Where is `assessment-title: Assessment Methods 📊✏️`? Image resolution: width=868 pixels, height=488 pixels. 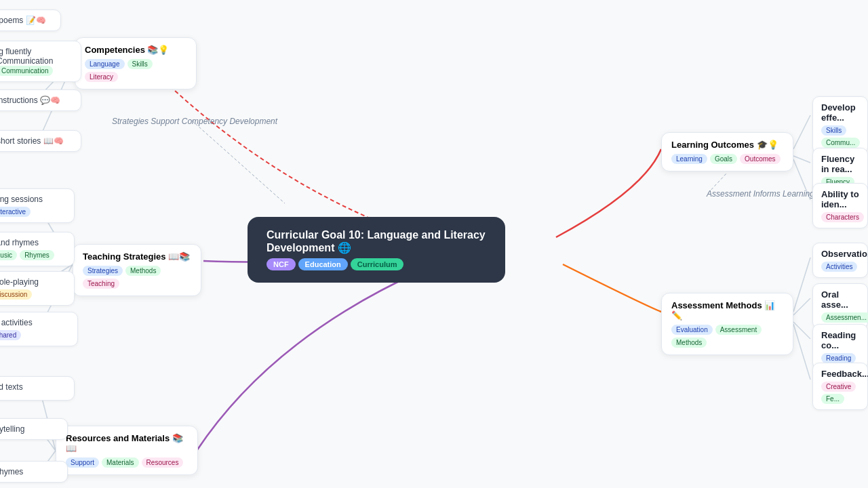
assessment-title: Assessment Methods 📊✏️ is located at coordinates (727, 310).